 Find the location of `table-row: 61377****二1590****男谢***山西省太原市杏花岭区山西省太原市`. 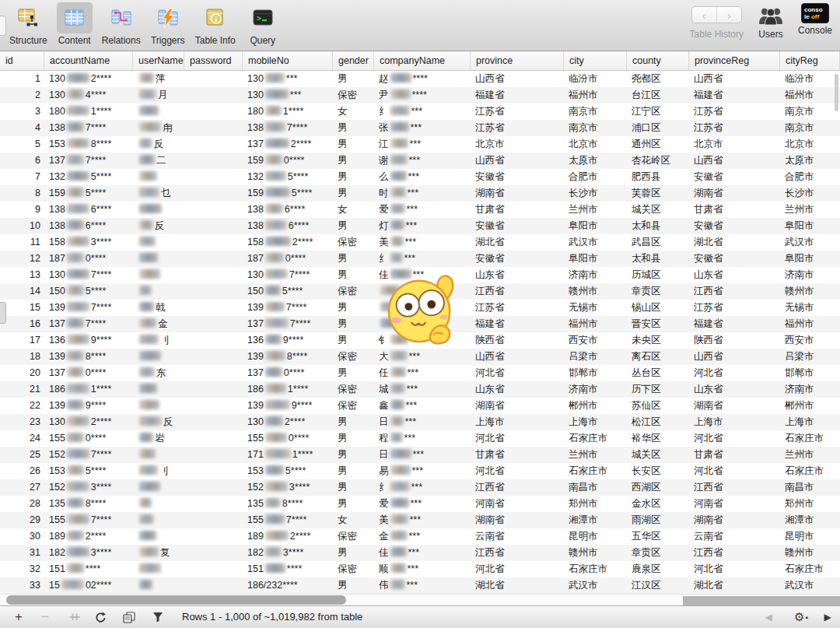

table-row: 61377****二1590****男谢***山西省太原市杏花岭区山西省太原市 is located at coordinates (420, 160).